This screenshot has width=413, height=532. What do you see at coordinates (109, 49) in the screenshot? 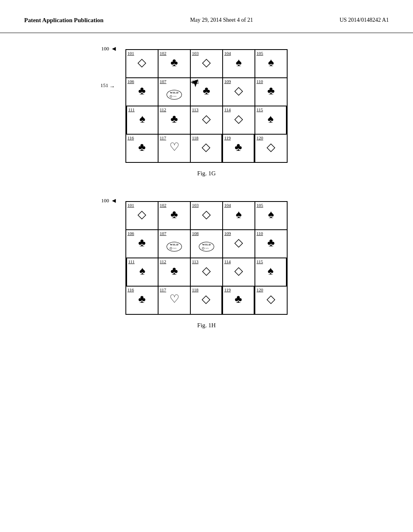
I see `ref-100-label: 100 ◄` at bounding box center [109, 49].